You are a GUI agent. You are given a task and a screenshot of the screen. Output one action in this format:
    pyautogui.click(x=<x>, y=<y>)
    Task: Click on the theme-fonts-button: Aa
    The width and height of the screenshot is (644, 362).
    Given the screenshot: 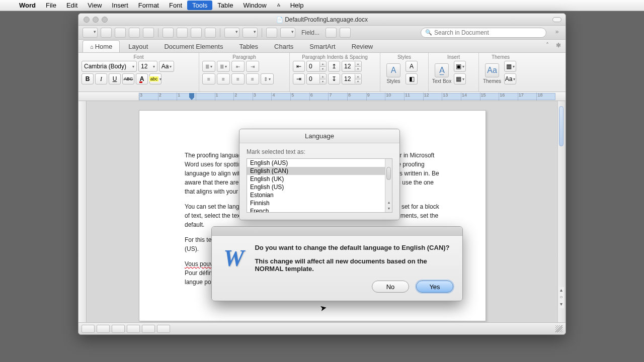 What is the action you would take?
    pyautogui.click(x=510, y=79)
    